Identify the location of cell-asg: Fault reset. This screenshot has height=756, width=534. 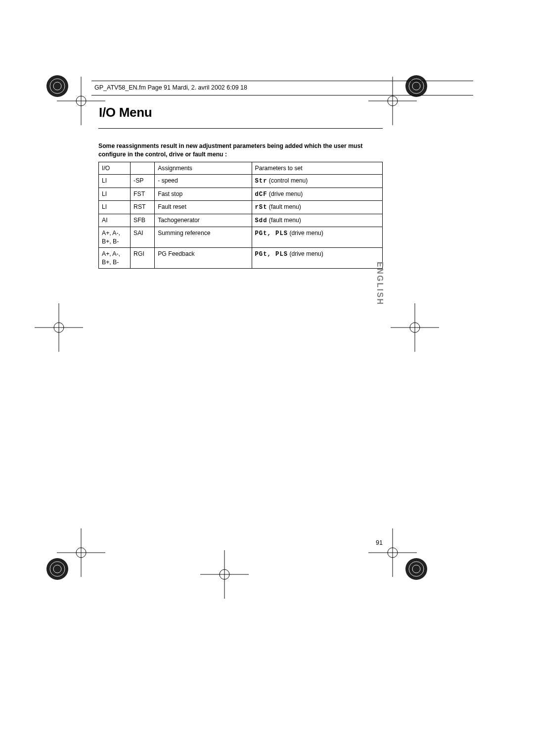
(203, 207).